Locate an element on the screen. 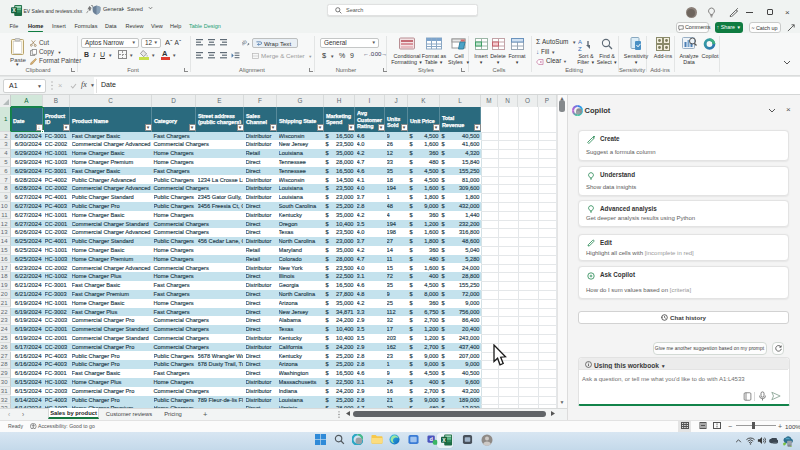 The width and height of the screenshot is (800, 450). svg-text: A is located at coordinates (580, 42).